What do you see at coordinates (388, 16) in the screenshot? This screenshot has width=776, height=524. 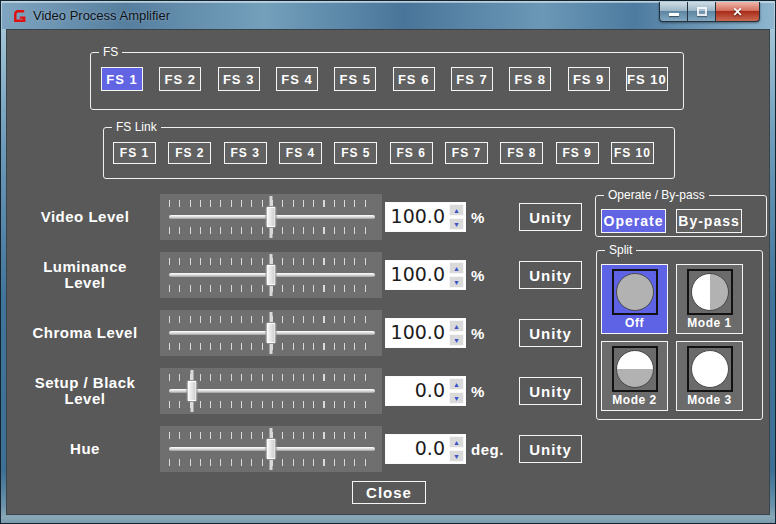 I see `titlebar: Video Process Amplifier ✕` at bounding box center [388, 16].